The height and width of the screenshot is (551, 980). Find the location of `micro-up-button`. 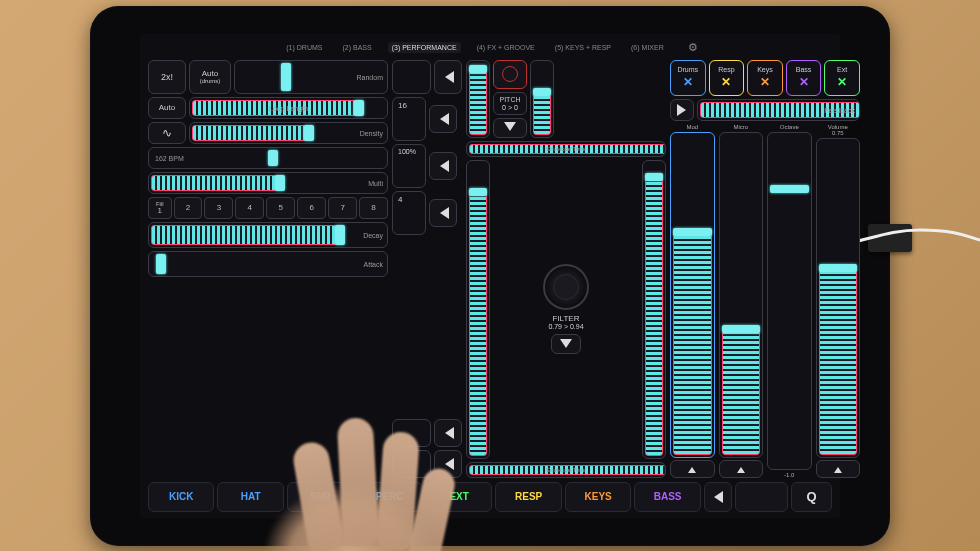

micro-up-button is located at coordinates (742, 469).